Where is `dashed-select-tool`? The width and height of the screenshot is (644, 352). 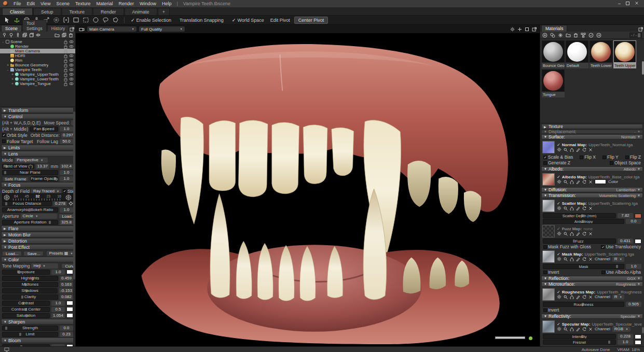 dashed-select-tool is located at coordinates (86, 20).